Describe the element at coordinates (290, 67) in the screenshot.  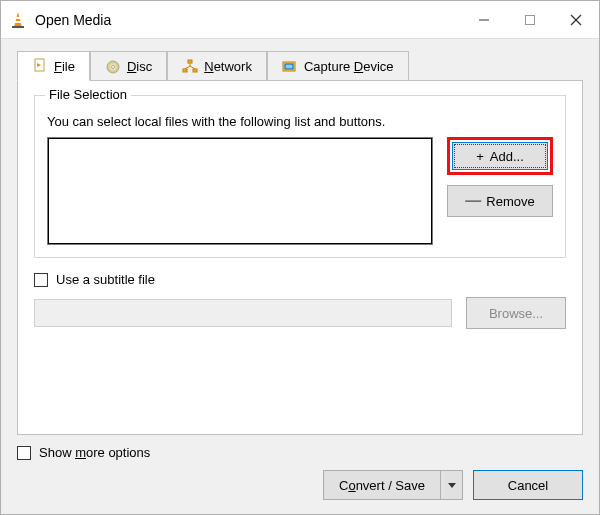
I see `capture-icon` at that location.